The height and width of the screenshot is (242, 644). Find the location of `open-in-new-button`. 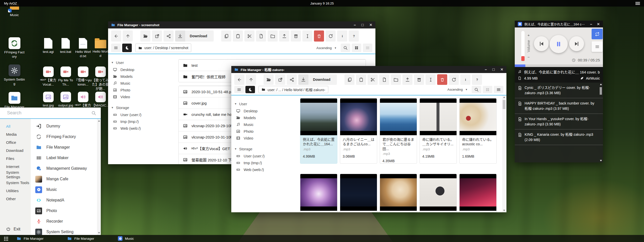

open-in-new-button is located at coordinates (157, 36).